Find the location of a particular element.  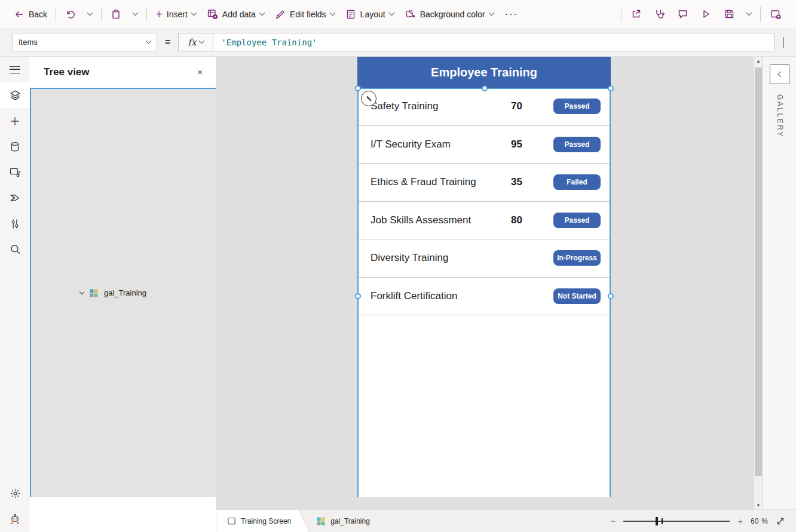

gallery-row: Safety Training 70 Passed is located at coordinates (484, 107).